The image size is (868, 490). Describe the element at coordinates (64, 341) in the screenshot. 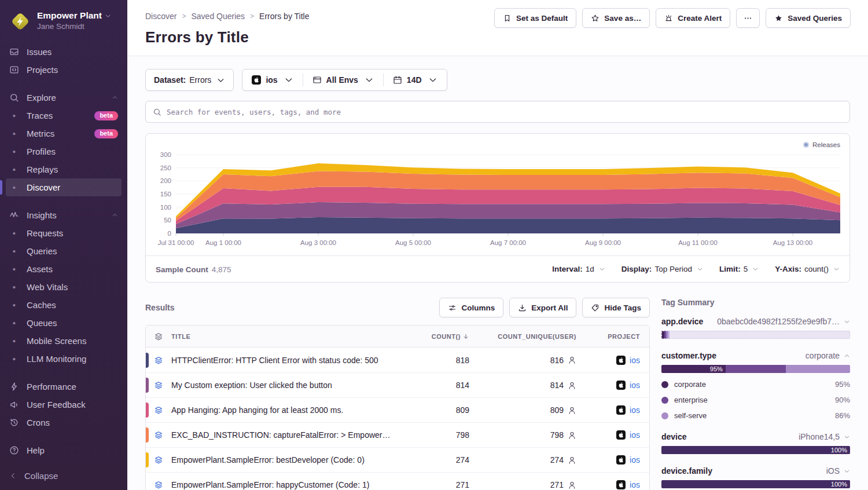

I see `sidebar-item-mobile-screens: Mobile Screens` at that location.